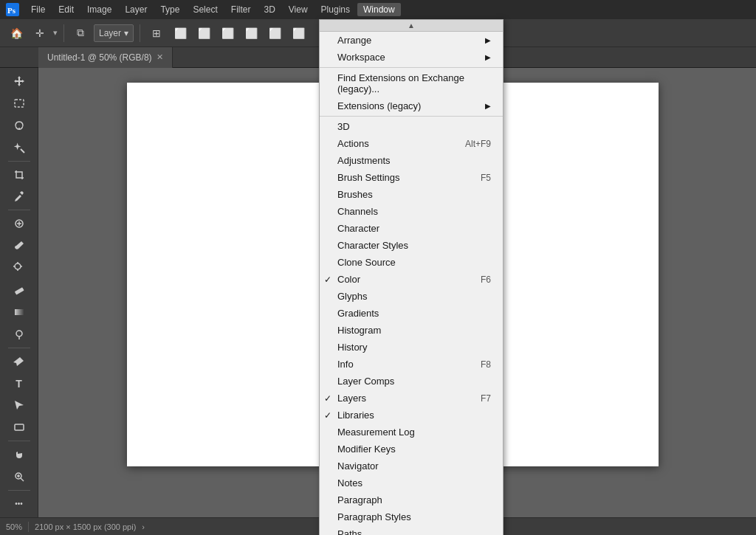 This screenshot has height=535, width=756. What do you see at coordinates (411, 263) in the screenshot?
I see `menu-item-clone-source: Clone Source` at bounding box center [411, 263].